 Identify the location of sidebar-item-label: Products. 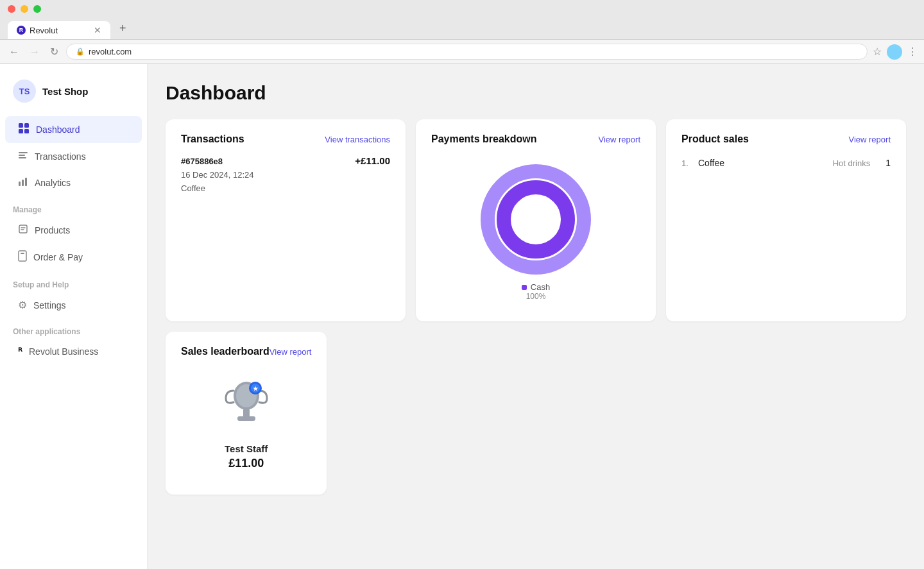
(53, 230).